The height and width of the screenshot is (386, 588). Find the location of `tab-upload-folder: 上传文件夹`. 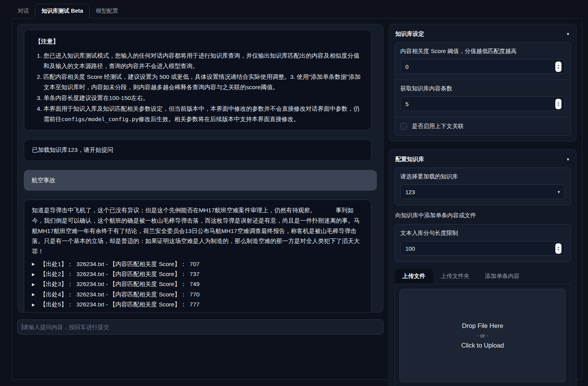

tab-upload-folder: 上传文件夹 is located at coordinates (455, 276).